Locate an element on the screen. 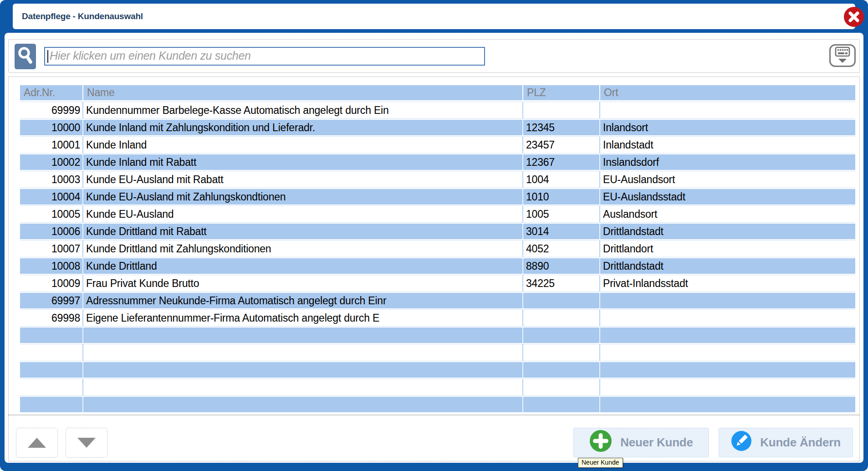 The height and width of the screenshot is (471, 868). cell-ort: Inlandsort is located at coordinates (728, 128).